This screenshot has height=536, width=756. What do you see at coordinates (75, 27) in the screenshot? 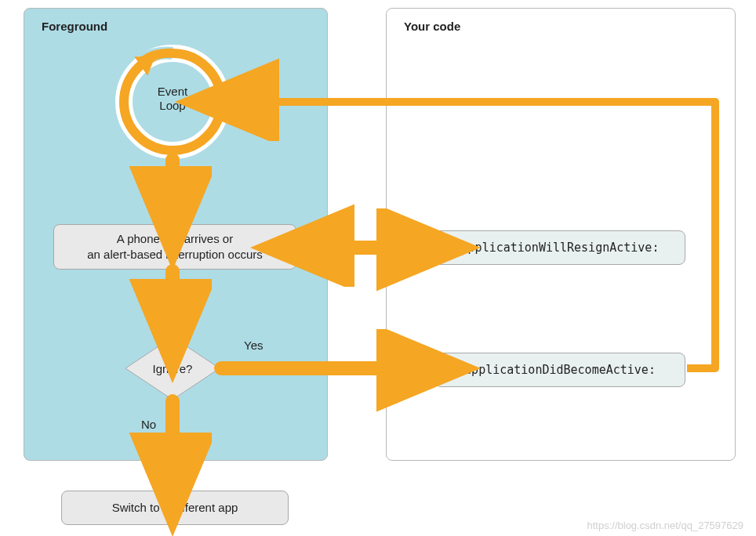
I see `foreground-title: Foreground` at bounding box center [75, 27].